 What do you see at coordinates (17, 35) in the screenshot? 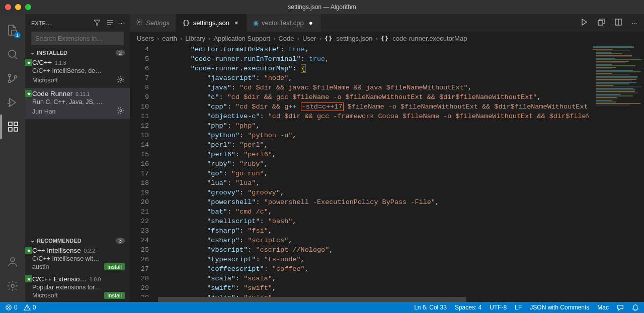
I see `explorer-badge: 1` at bounding box center [17, 35].